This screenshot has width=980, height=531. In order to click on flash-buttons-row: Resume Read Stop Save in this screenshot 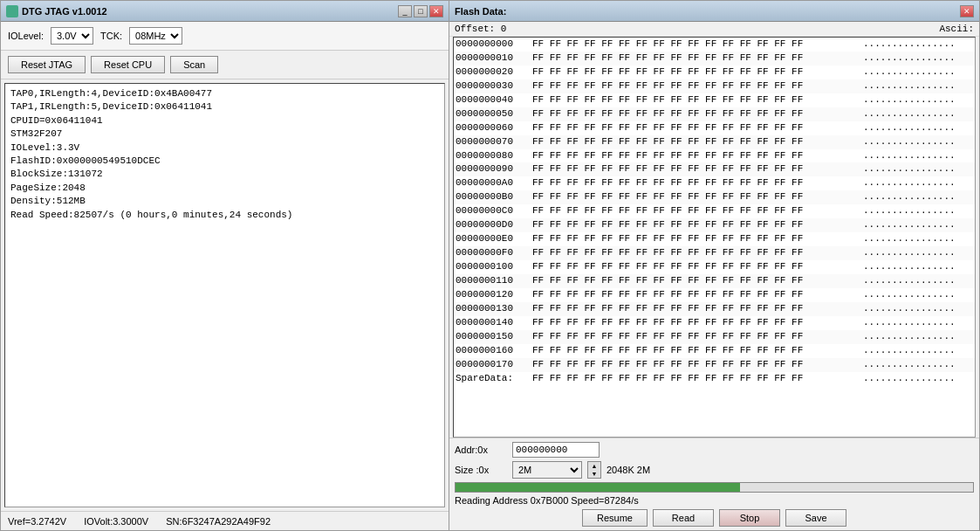, I will do `click(714, 518)`.